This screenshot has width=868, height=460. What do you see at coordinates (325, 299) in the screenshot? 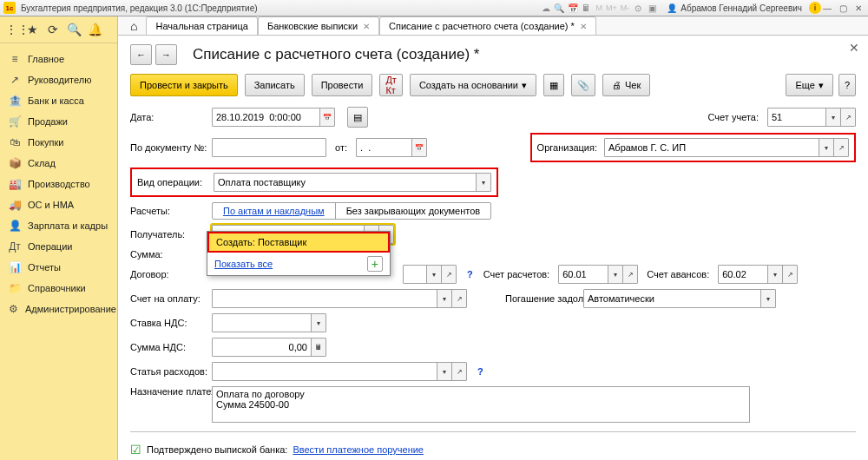
I see `payacc-input` at bounding box center [325, 299].